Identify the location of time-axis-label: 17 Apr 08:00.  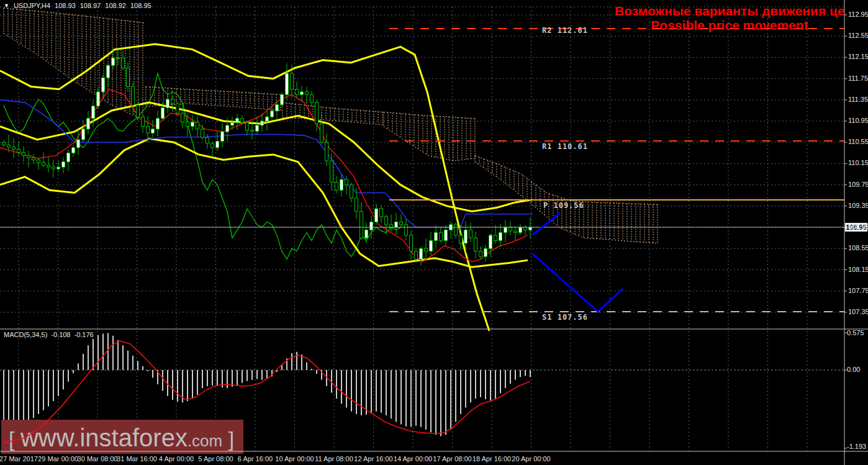
(452, 459).